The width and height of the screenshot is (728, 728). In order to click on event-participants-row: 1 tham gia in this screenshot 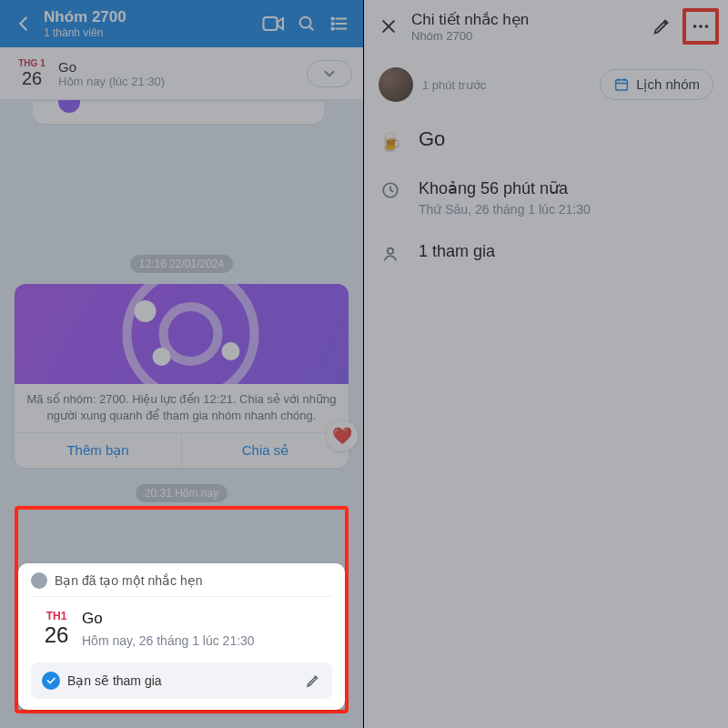, I will do `click(546, 253)`.